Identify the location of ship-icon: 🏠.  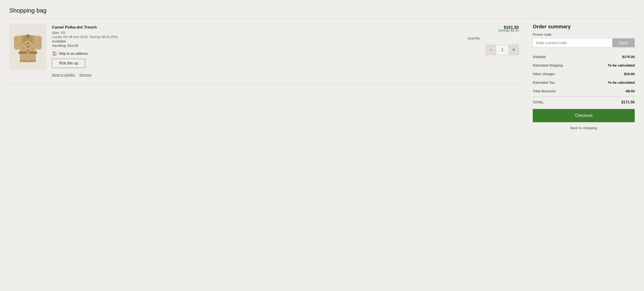
(54, 54).